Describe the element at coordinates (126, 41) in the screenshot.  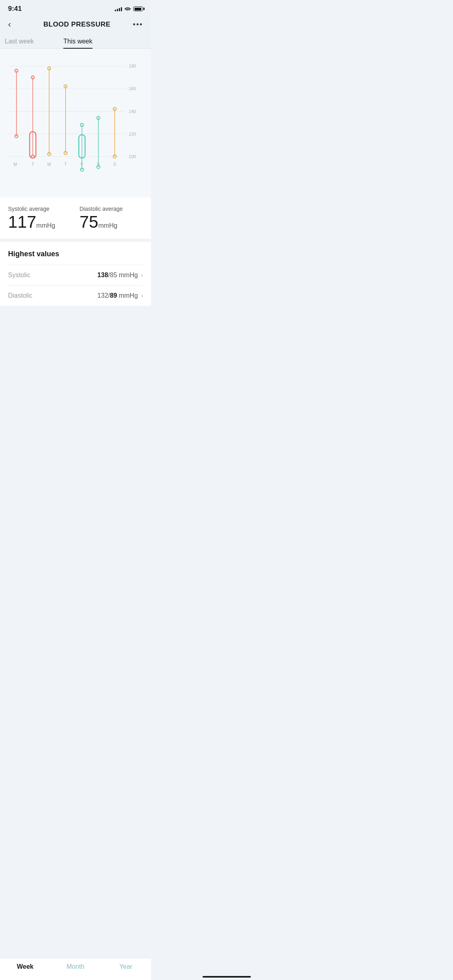
I see `tab-next` at that location.